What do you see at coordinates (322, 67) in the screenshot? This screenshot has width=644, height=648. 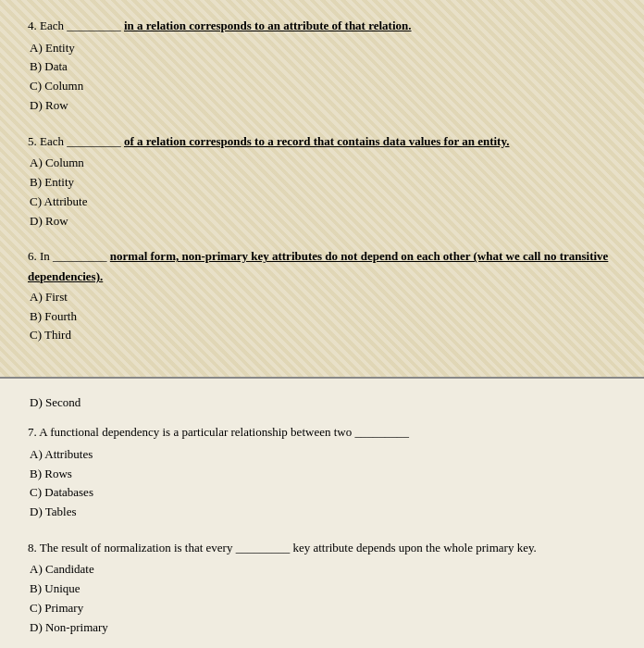 I see `question-4: 4. Each _________ in a relation correspo…` at bounding box center [322, 67].